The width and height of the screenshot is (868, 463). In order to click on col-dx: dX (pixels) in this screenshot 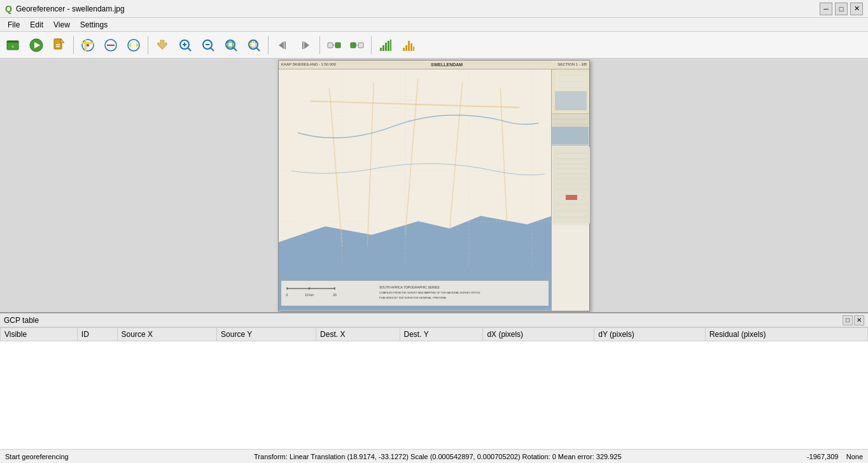, I will do `click(538, 335)`.